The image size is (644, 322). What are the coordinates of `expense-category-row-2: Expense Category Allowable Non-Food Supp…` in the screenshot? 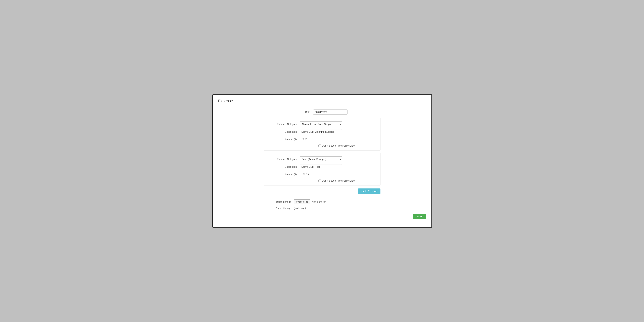 It's located at (322, 159).